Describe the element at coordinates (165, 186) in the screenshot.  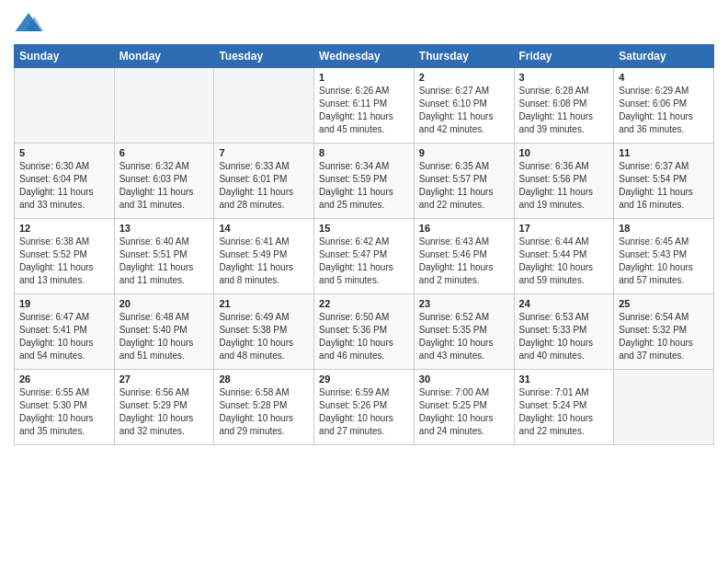
I see `day-info: Sunrise: 6:32 AM Sunset: 6:03 PM Dayligh…` at that location.